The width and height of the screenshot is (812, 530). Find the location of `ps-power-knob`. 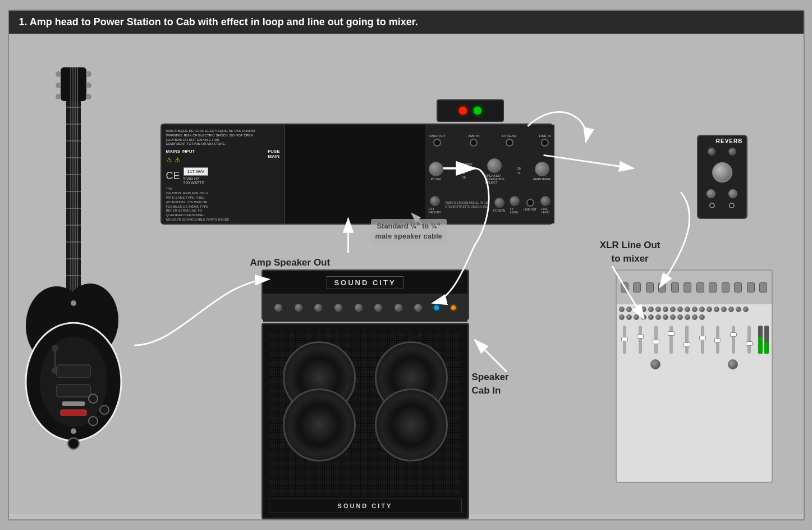

ps-power-knob is located at coordinates (436, 169).